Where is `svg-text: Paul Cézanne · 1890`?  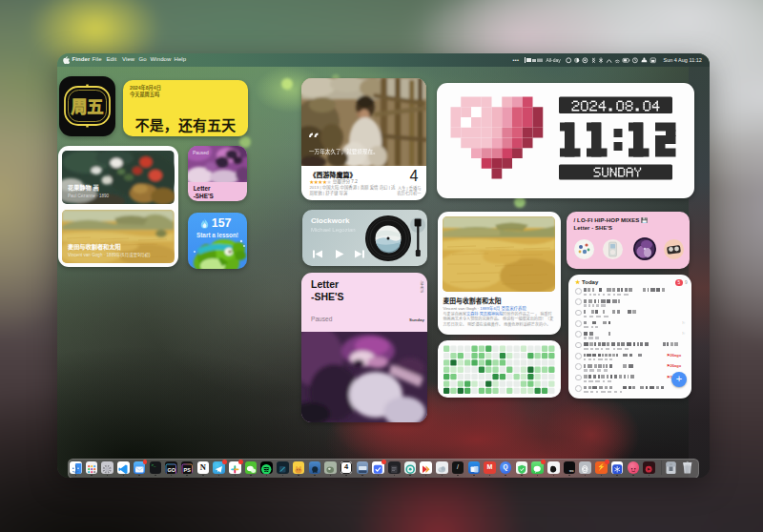 svg-text: Paul Cézanne · 1890 is located at coordinates (89, 196).